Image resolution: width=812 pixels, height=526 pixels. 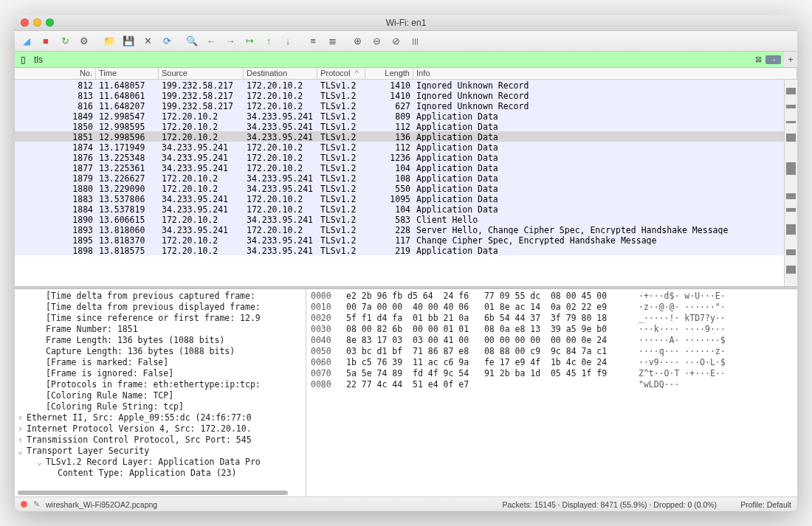 What do you see at coordinates (201, 74) in the screenshot?
I see `col-header-source: Source` at bounding box center [201, 74].